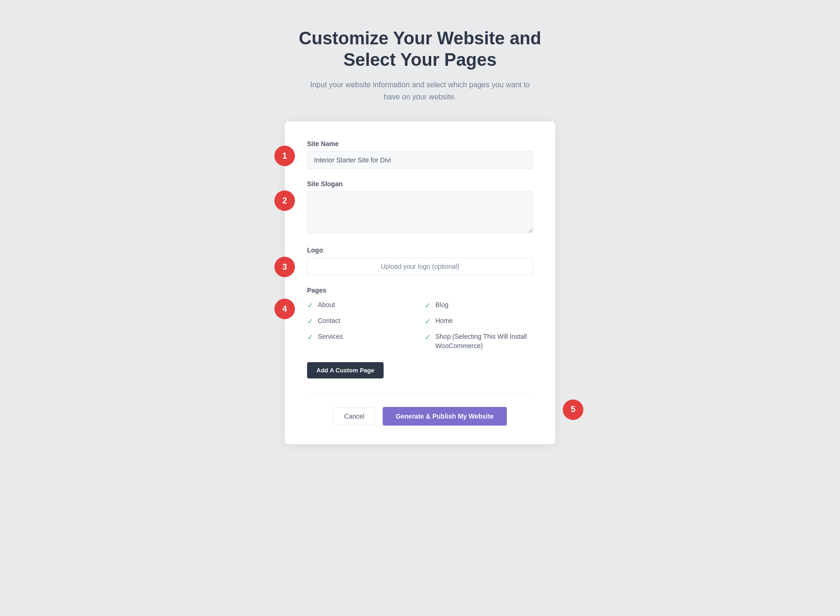 The image size is (840, 616). What do you see at coordinates (420, 394) in the screenshot?
I see `divider` at bounding box center [420, 394].